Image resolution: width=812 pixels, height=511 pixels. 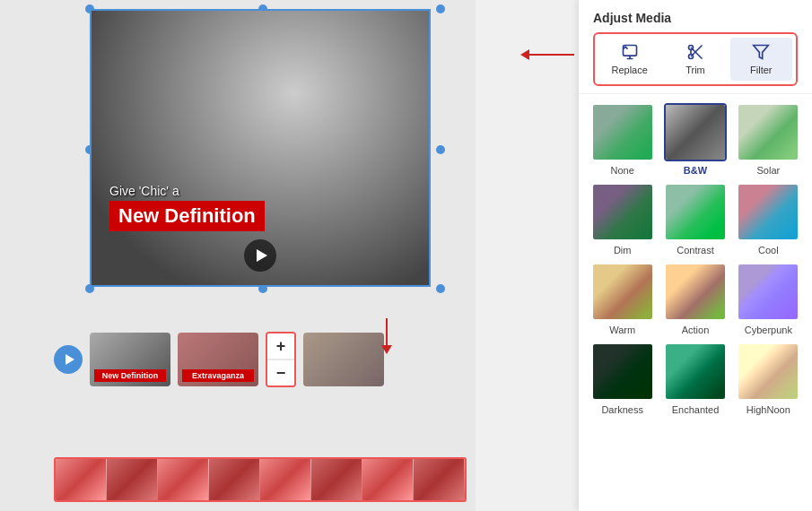 I want to click on filter-thumb-inner-enchanted, so click(x=695, y=371).